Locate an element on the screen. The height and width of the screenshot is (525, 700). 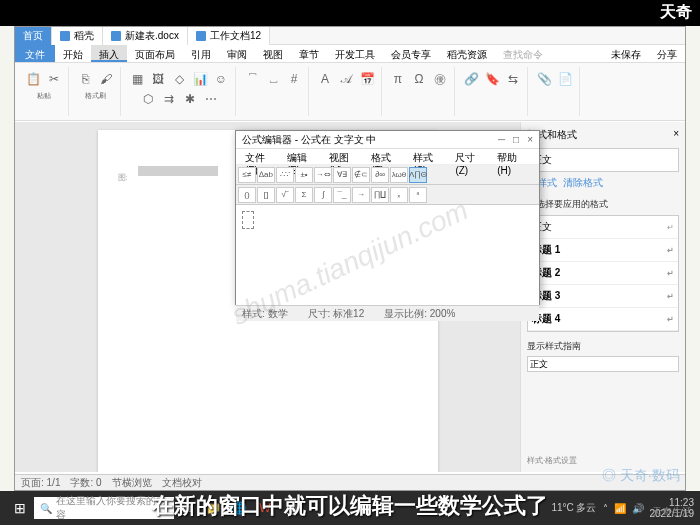
menu-share: 分享 is located at coordinates (667, 54).